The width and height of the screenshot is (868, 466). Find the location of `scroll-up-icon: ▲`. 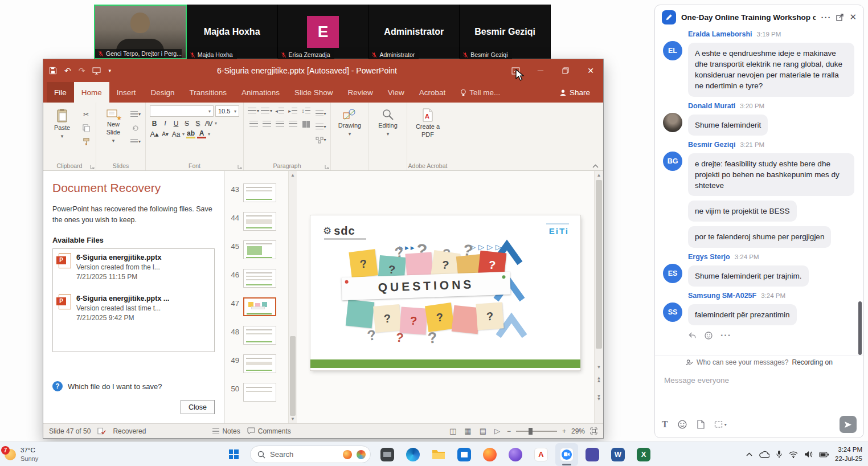

scroll-up-icon: ▲ is located at coordinates (599, 175).